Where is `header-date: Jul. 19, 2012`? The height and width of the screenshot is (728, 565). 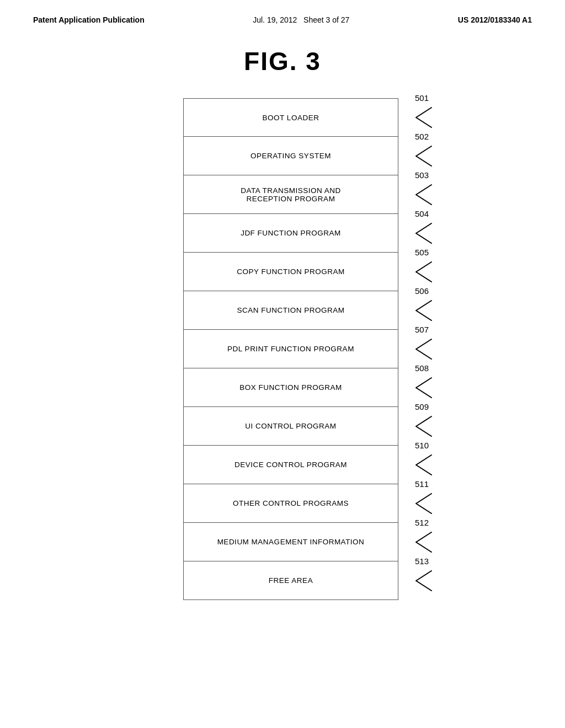
header-date: Jul. 19, 2012 is located at coordinates (275, 20).